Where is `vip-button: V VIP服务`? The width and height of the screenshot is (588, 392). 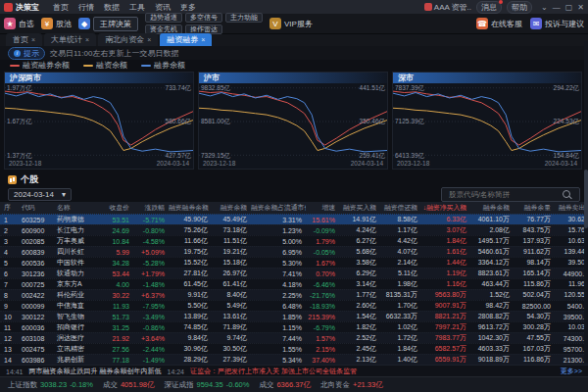
vip-button: V VIP服务 is located at coordinates (291, 24).